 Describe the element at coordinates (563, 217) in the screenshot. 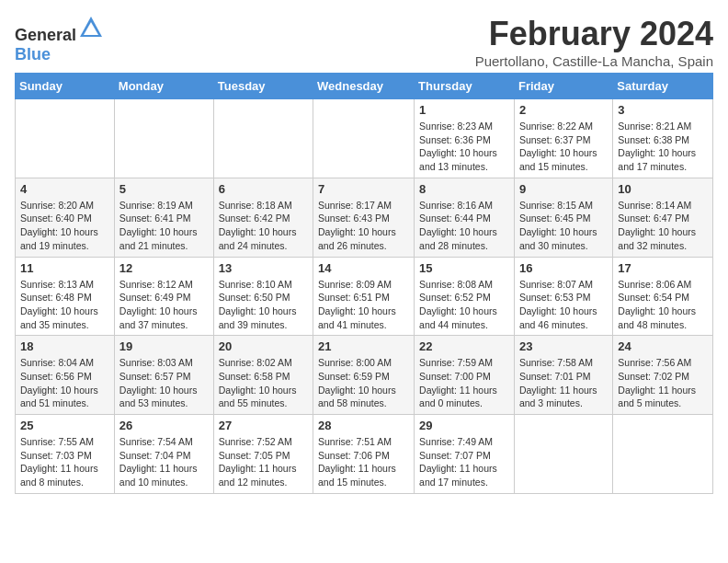

I see `table-row: 9Sunrise: 8:15 AM Sunset: 6:45 PM Daylig…` at that location.